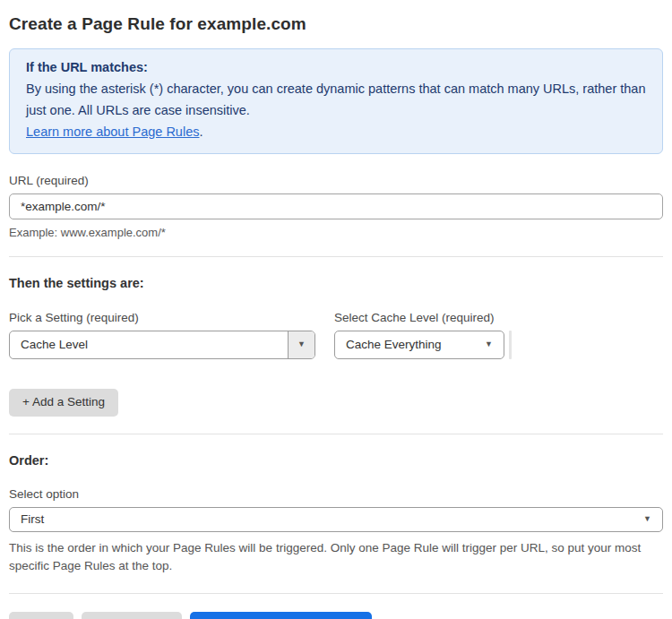  I want to click on cache-level-column: Select Cache Level (required) Cache Ever…, so click(419, 335).